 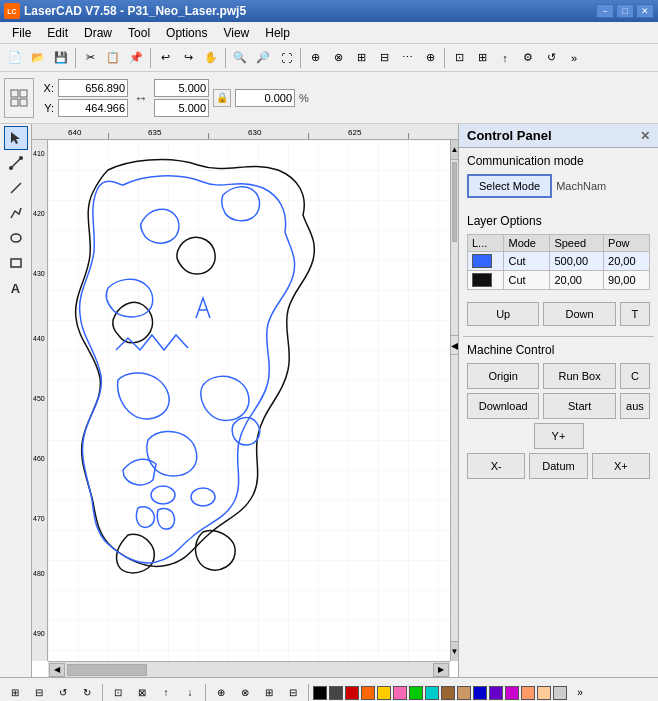 What do you see at coordinates (605, 11) in the screenshot?
I see `minimize-button: −` at bounding box center [605, 11].